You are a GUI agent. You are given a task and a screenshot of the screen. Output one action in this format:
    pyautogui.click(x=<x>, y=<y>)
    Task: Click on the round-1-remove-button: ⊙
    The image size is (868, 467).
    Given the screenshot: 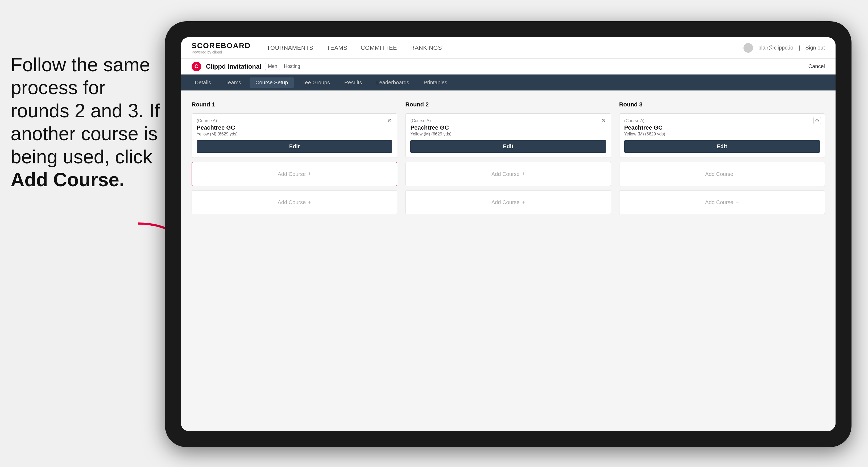 What is the action you would take?
    pyautogui.click(x=390, y=121)
    